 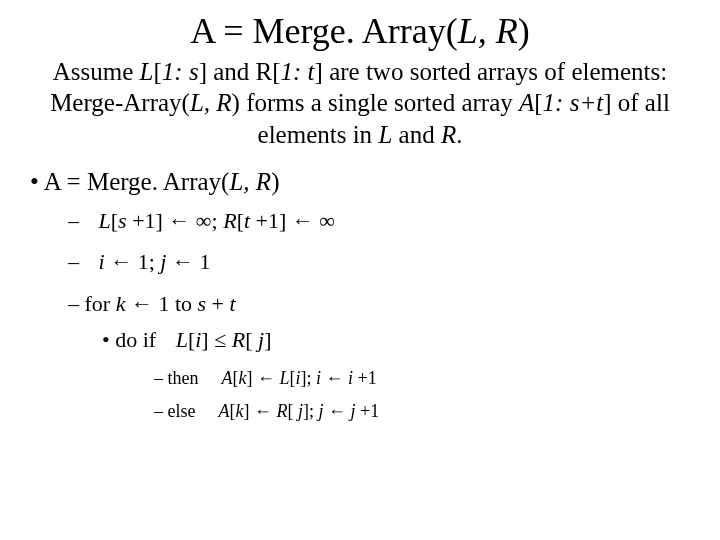 What do you see at coordinates (193, 340) in the screenshot?
I see `do-if-text: do if L[i] ≤ R[ j]` at bounding box center [193, 340].